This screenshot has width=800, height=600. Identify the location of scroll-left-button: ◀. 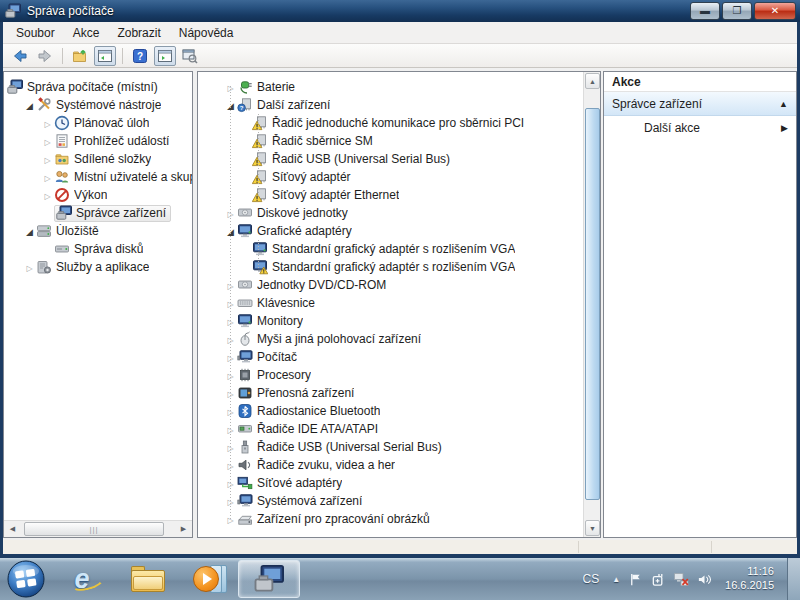
(12, 529).